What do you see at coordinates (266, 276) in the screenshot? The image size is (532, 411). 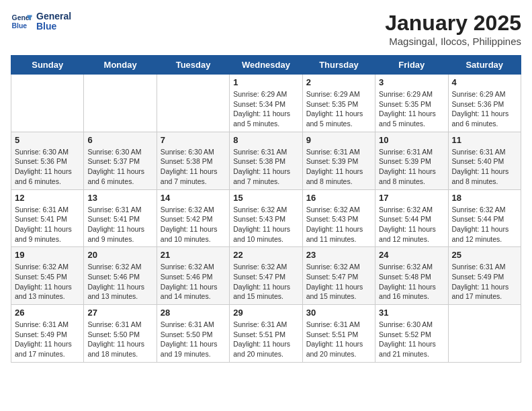 I see `calendar-cell: 22Sunrise: 6:32 AMSunset: 5:47 PMDayligh…` at bounding box center [266, 276].